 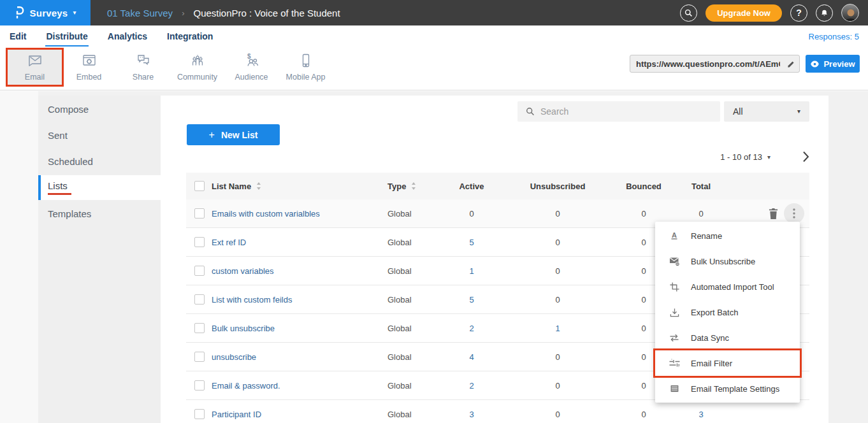 I want to click on context-menu-item: Bulk Unsubscribe, so click(x=728, y=261).